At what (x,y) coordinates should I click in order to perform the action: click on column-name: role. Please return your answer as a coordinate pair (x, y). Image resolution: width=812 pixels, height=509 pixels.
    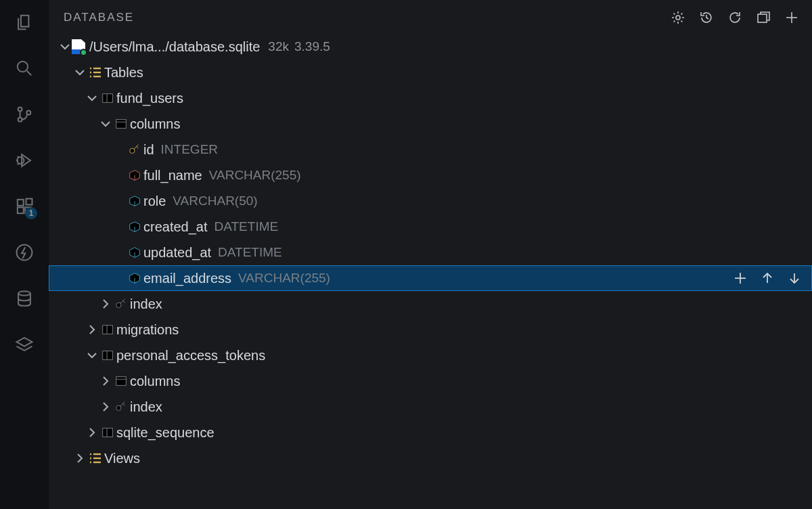
    Looking at the image, I should click on (154, 202).